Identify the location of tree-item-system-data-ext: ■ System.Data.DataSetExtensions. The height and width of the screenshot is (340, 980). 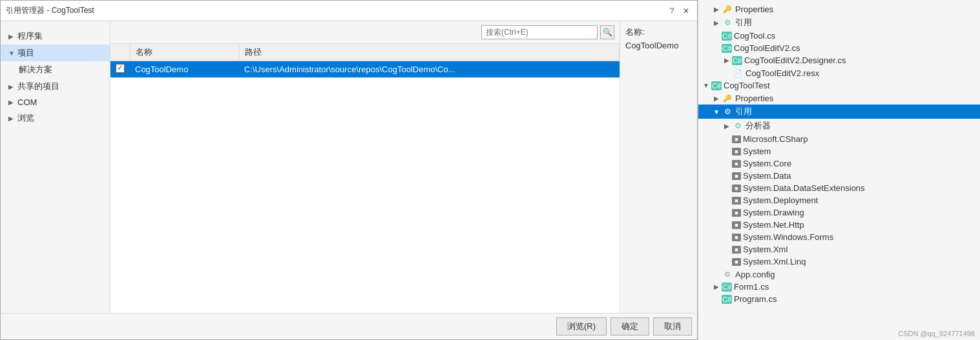
(839, 188).